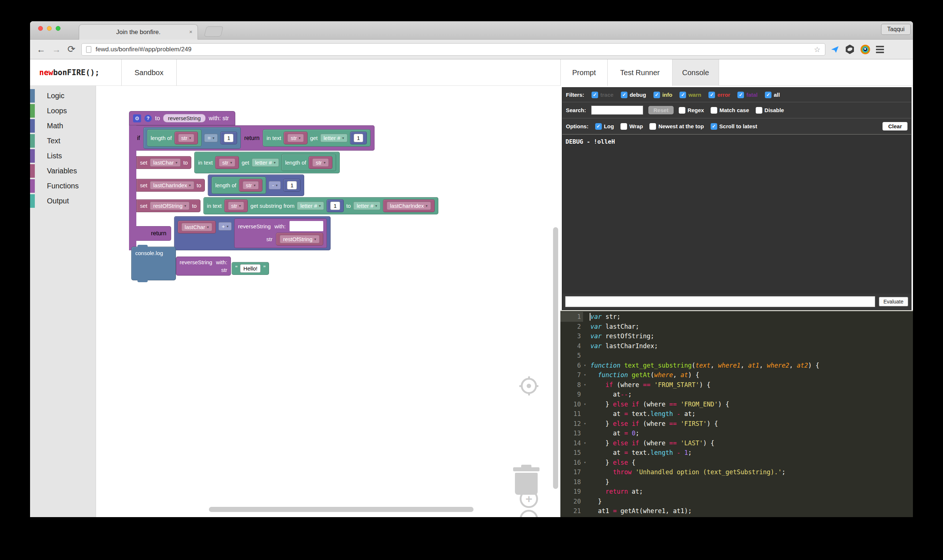 The height and width of the screenshot is (560, 943). Describe the element at coordinates (321, 206) in the screenshot. I see `get-substring-block: in text str▾ get substring from letter #…` at that location.